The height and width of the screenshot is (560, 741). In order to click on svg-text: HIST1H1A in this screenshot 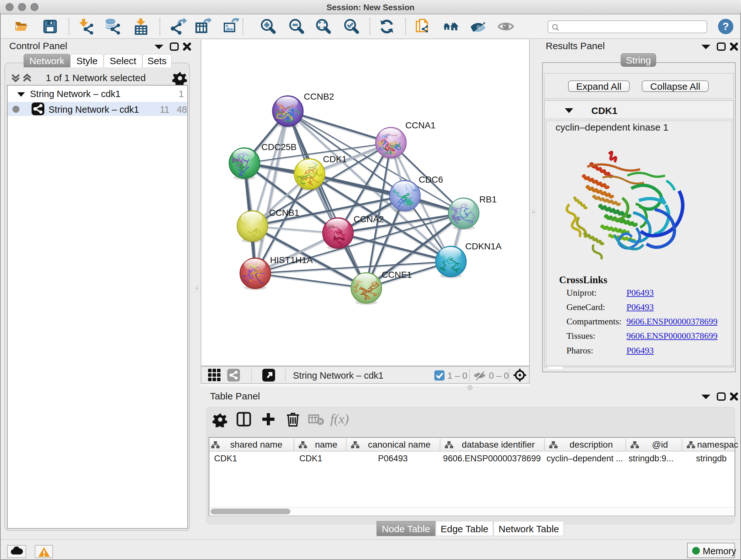, I will do `click(291, 260)`.